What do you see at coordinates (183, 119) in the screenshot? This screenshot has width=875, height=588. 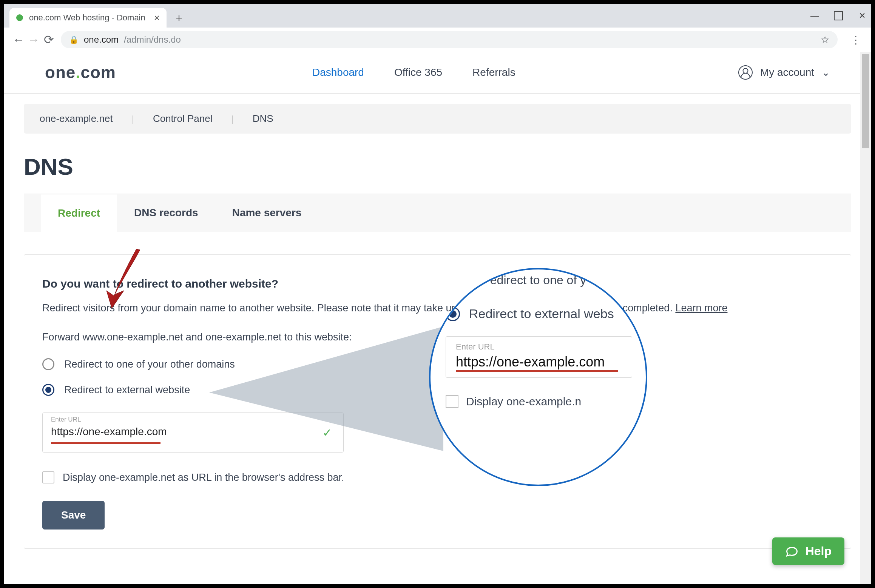 I see `breadcrumb-control-panel: Control Panel` at bounding box center [183, 119].